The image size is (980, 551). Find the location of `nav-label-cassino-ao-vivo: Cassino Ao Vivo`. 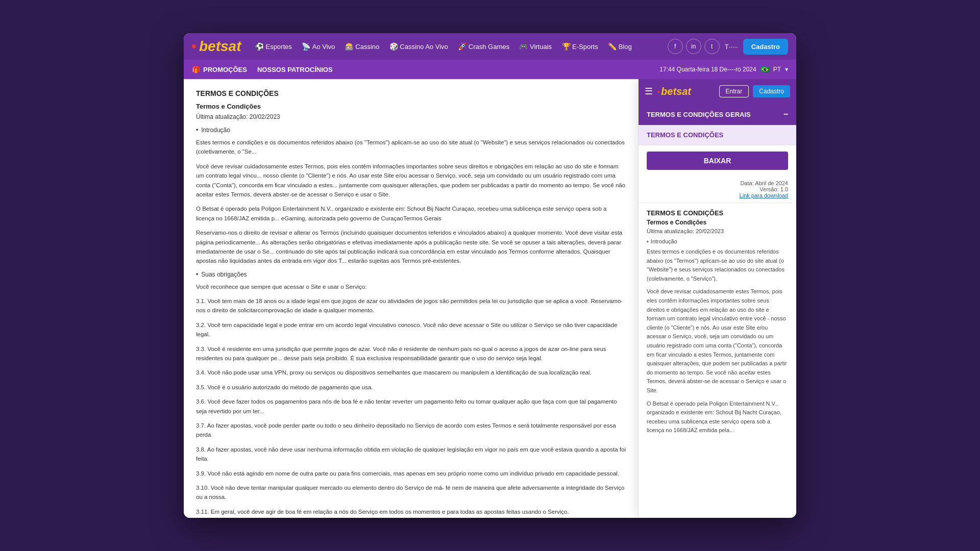

nav-label-cassino-ao-vivo: Cassino Ao Vivo is located at coordinates (424, 47).